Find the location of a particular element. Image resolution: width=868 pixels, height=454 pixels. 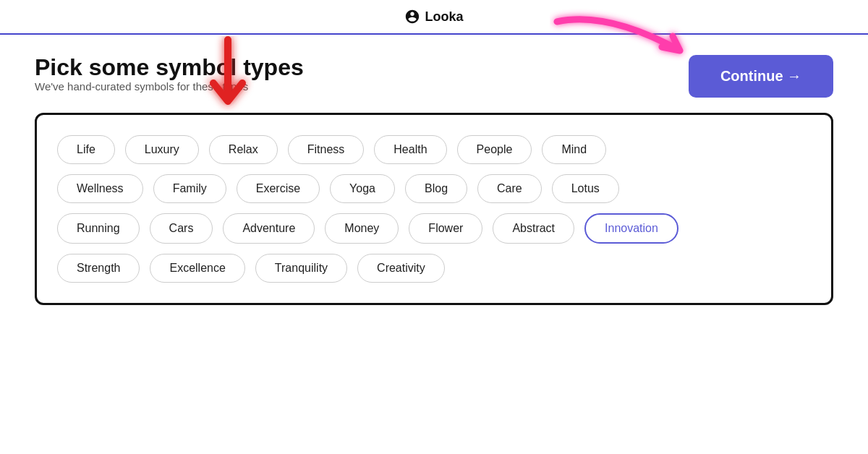

tag-relax: Relax is located at coordinates (243, 150).